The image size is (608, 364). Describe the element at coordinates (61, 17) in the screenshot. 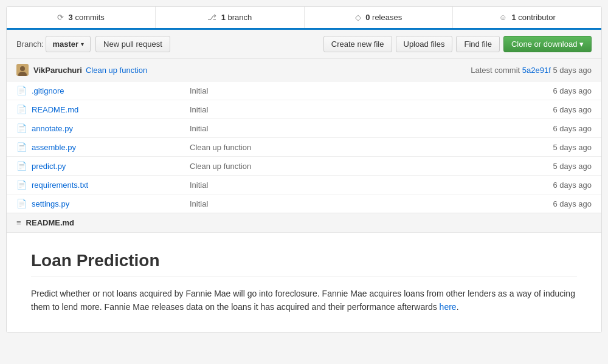

I see `commits-icon: ⟳` at that location.